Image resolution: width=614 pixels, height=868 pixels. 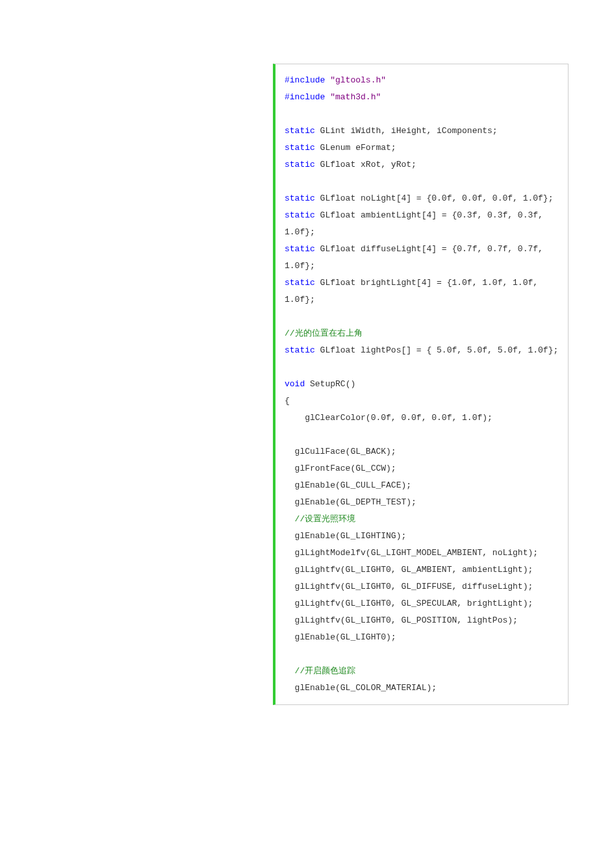 I want to click on code-line: glEnable(GL_COLOR_MATERIAL);, so click(x=422, y=688).